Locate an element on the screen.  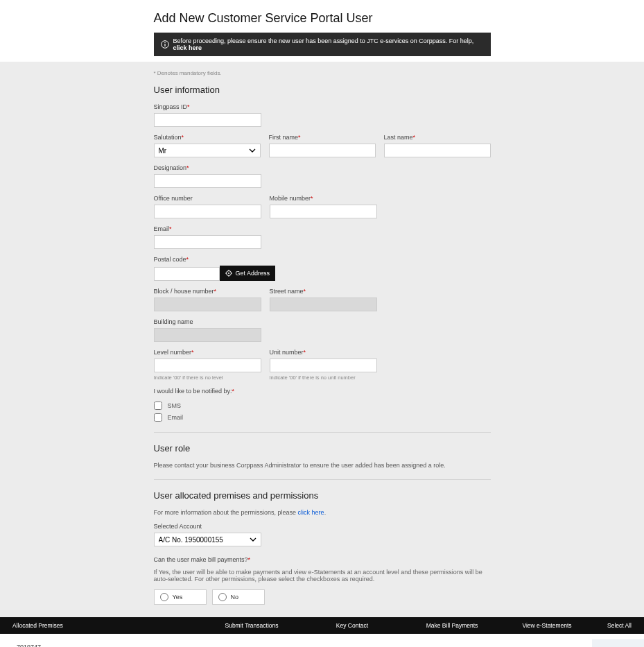
bill-no-label: No is located at coordinates (235, 597).